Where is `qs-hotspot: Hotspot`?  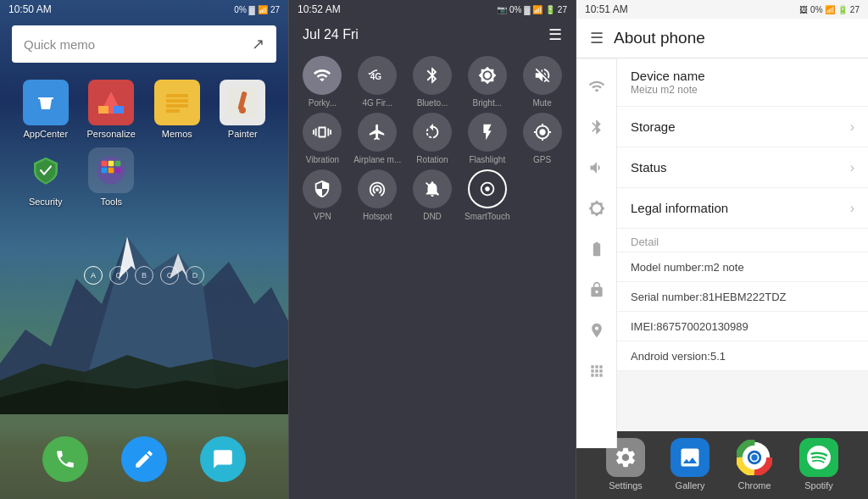 qs-hotspot: Hotspot is located at coordinates (378, 195).